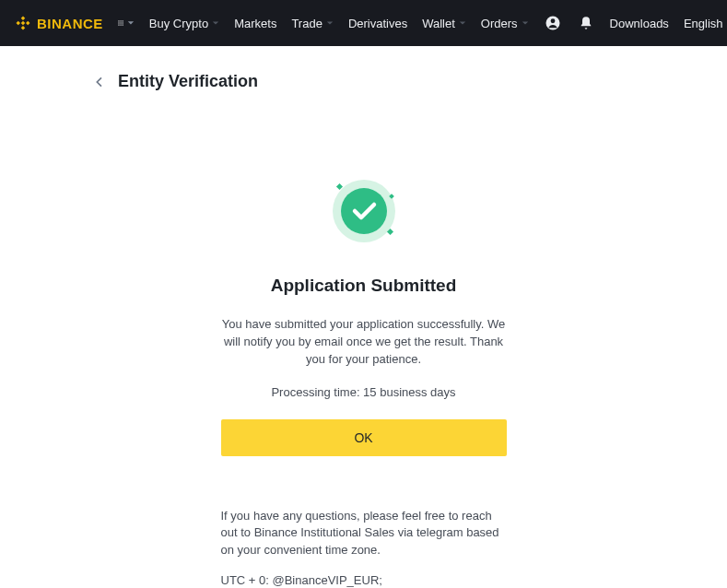 The height and width of the screenshot is (588, 727). I want to click on nav-label: Downloads, so click(639, 24).